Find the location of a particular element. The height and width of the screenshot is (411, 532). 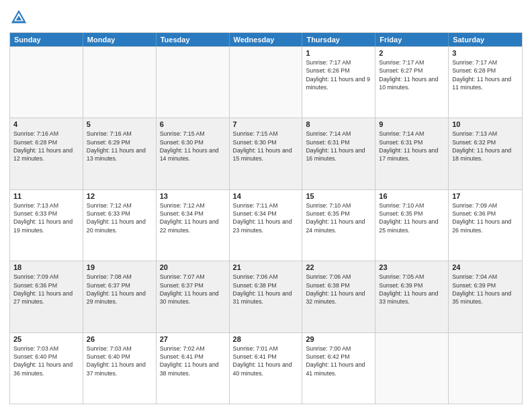

day-number: 24 is located at coordinates (485, 267).